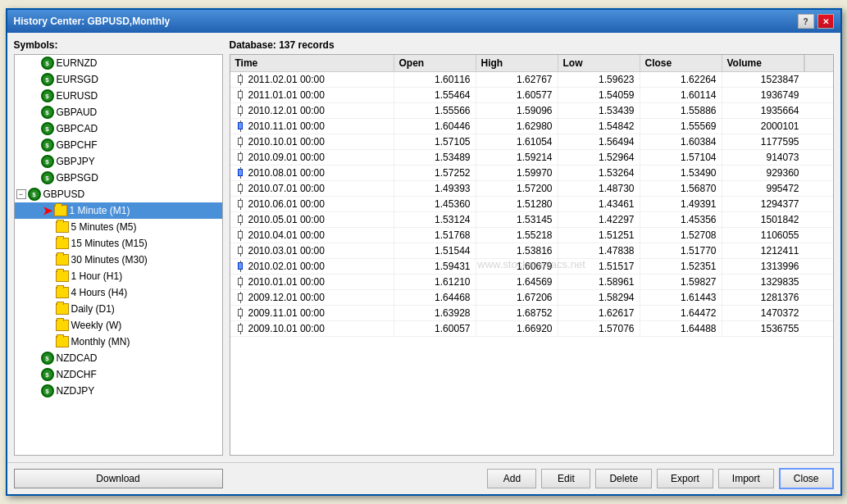  I want to click on close-button: Close, so click(807, 479).